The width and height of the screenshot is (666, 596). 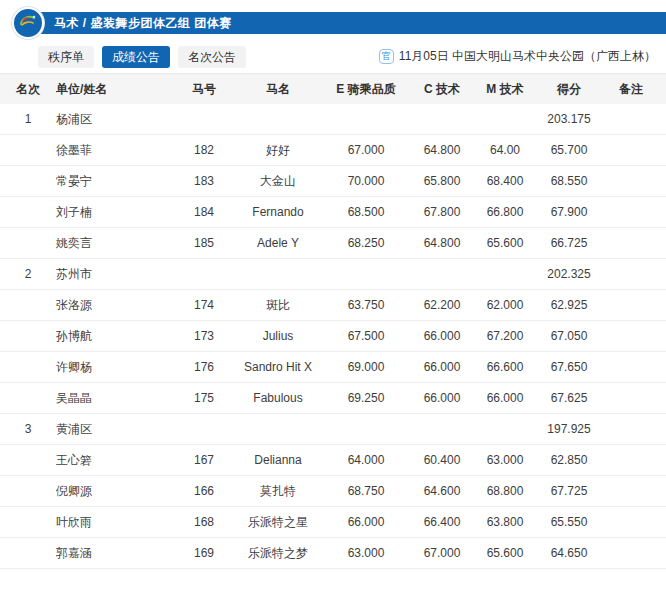 I want to click on horse-name-cell: 斑比, so click(x=278, y=306).